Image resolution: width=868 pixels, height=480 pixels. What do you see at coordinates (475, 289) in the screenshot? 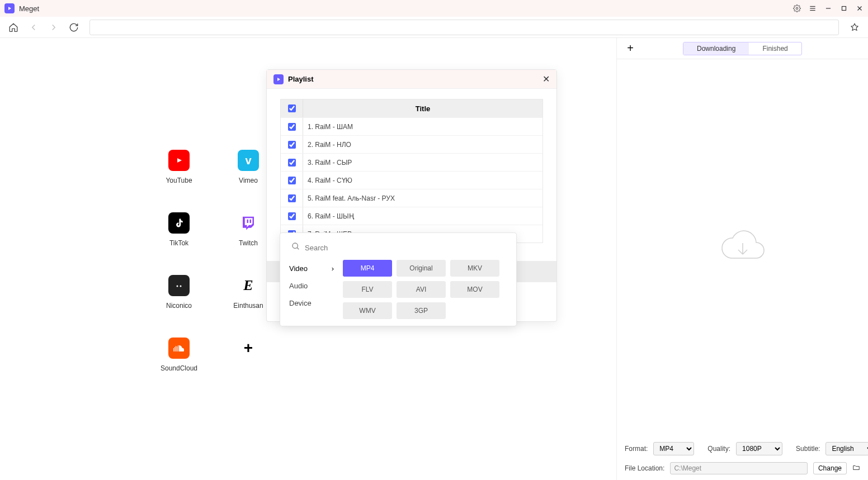
I see `format-mov: MOV` at bounding box center [475, 289].